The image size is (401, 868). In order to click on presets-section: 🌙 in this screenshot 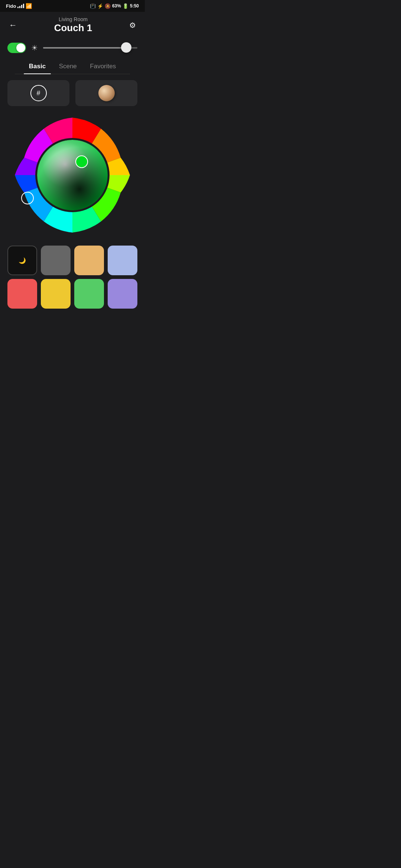, I will do `click(72, 279)`.